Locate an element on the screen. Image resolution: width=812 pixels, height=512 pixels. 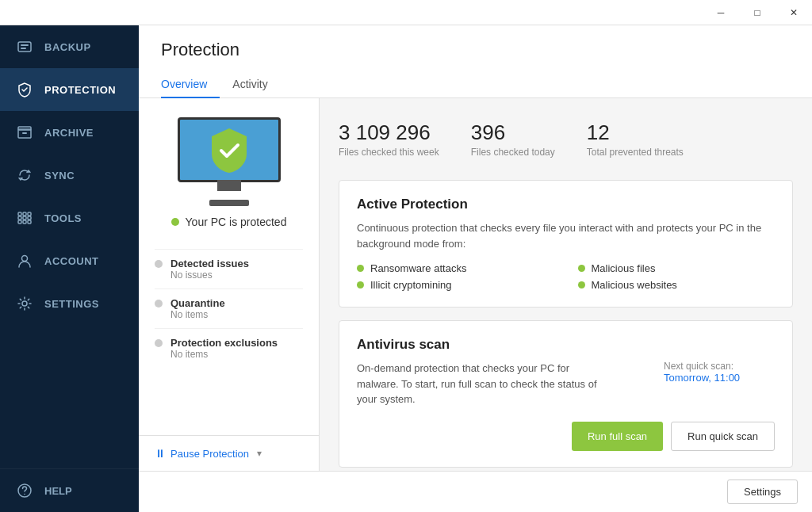
active-protection-desc: Continuous protection that checks every … is located at coordinates (566, 236).